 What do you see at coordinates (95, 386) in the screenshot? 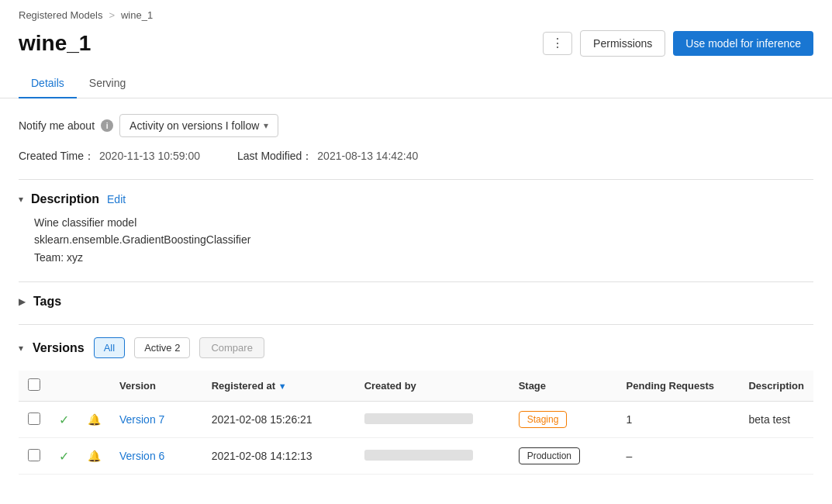
I see `col-header-bell` at bounding box center [95, 386].